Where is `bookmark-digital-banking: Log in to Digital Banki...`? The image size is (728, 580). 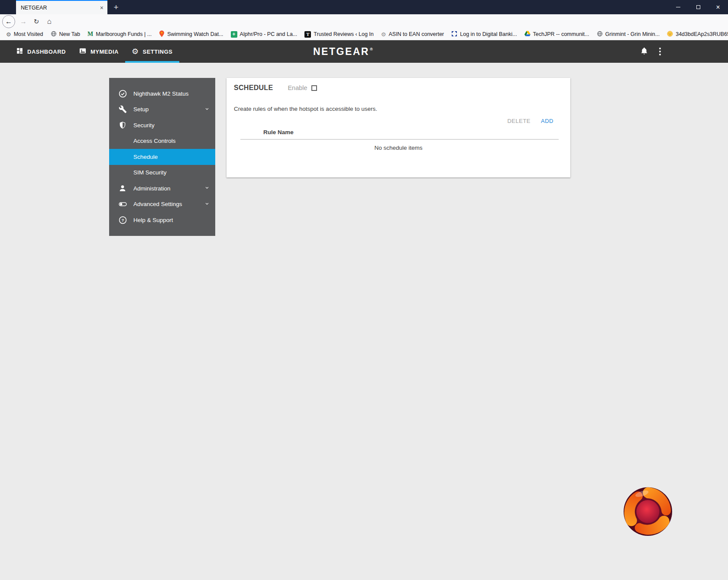
bookmark-digital-banking: Log in to Digital Banki... is located at coordinates (485, 35).